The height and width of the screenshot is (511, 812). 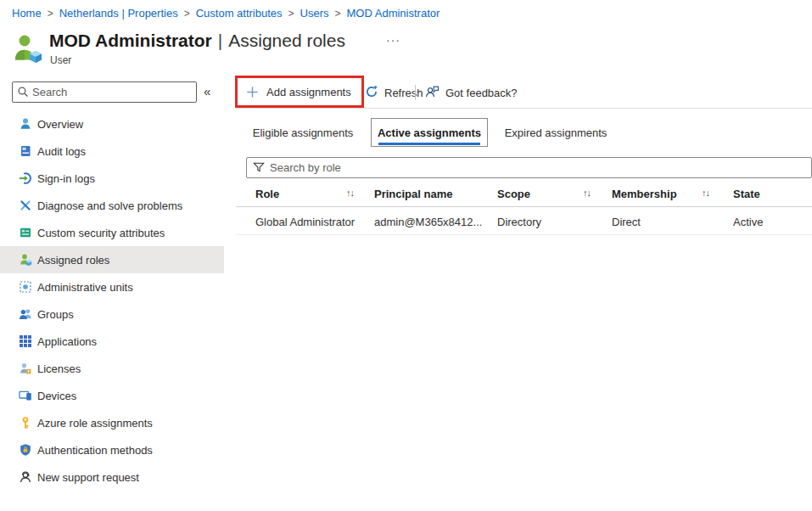 What do you see at coordinates (537, 168) in the screenshot?
I see `search-by-role-input` at bounding box center [537, 168].